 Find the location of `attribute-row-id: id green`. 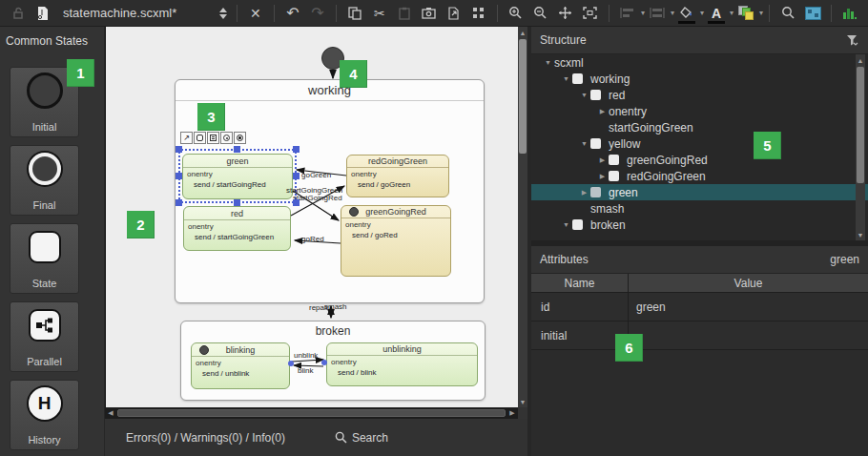

attribute-row-id: id green is located at coordinates (700, 307).